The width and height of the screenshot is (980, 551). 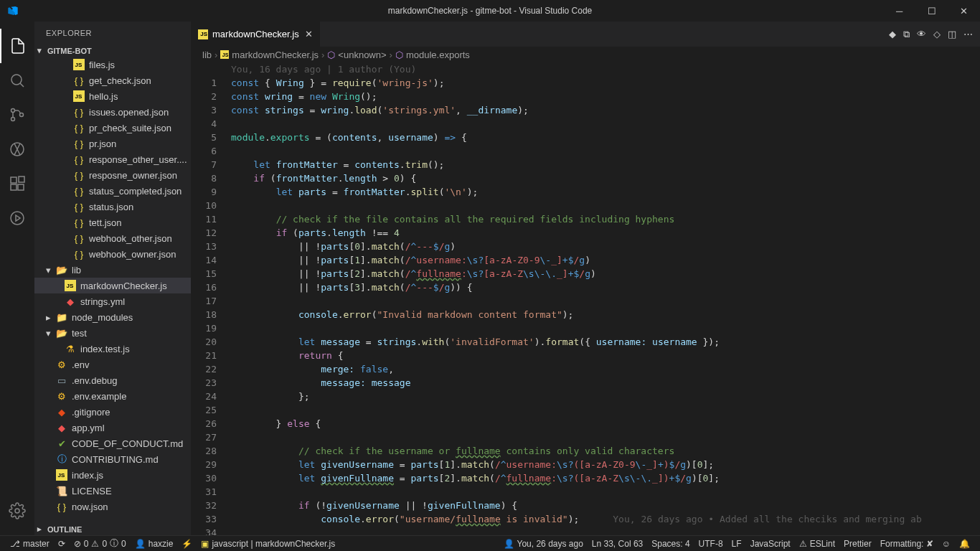 What do you see at coordinates (858, 544) in the screenshot?
I see `prettier-indicator: Prettier` at bounding box center [858, 544].